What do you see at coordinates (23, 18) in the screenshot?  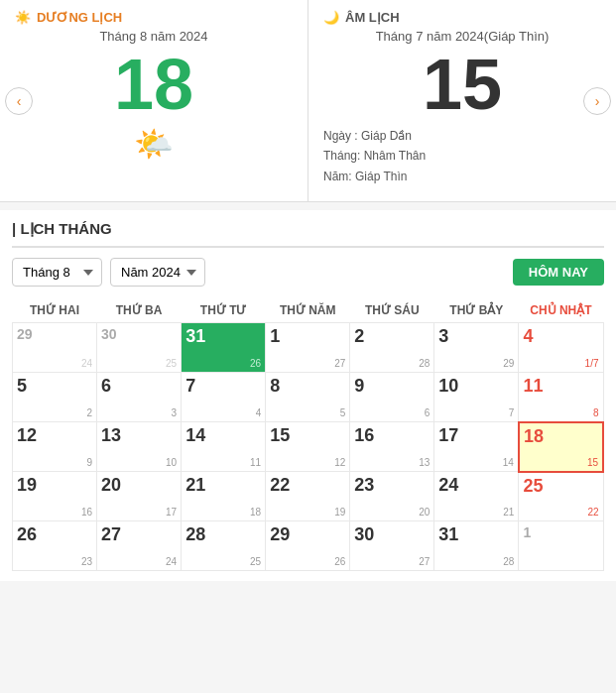 I see `sun-icon: ☀️` at bounding box center [23, 18].